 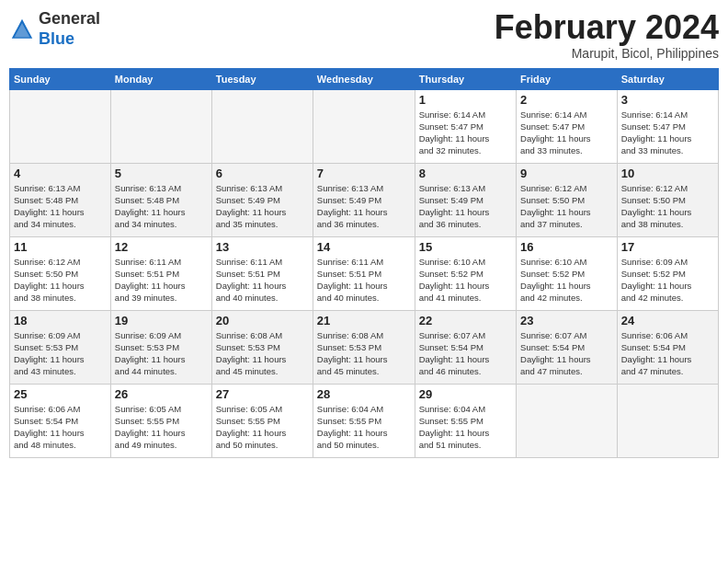 What do you see at coordinates (162, 320) in the screenshot?
I see `day-number: 19` at bounding box center [162, 320].